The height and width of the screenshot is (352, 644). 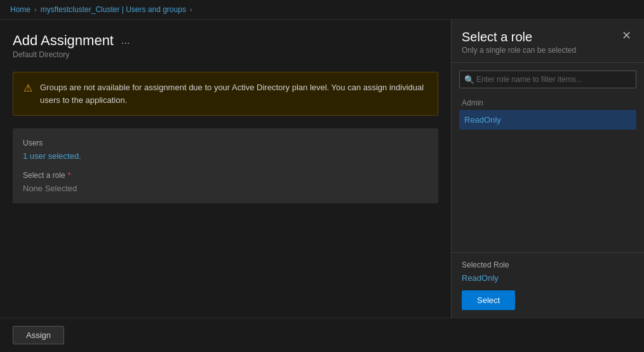 I want to click on warning-box: ⚠ Groups are not available for assignmen…, so click(x=225, y=94).